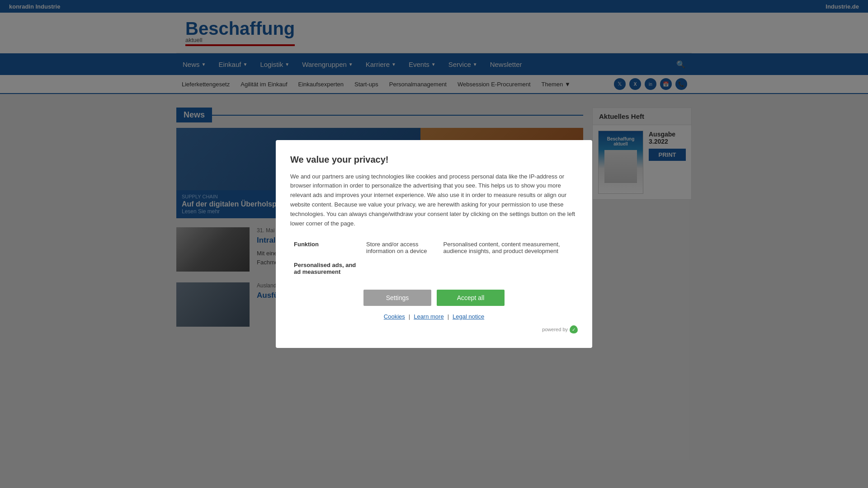 The width and height of the screenshot is (868, 488). What do you see at coordinates (434, 316) in the screenshot?
I see `privacy-links: Cookies | Learn more | Legal notice` at bounding box center [434, 316].